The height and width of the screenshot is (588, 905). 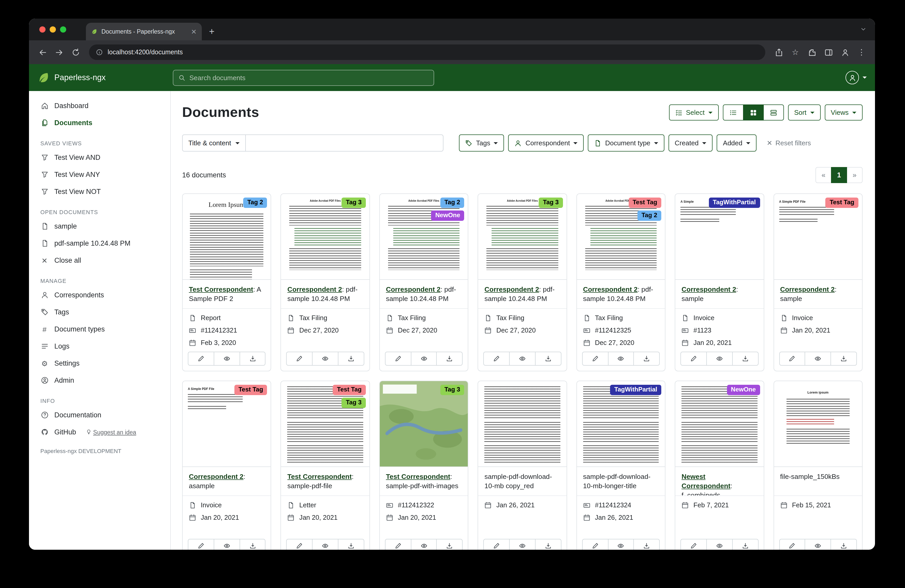 I want to click on sidebar-item-saved-view: Test View NOT, so click(x=100, y=192).